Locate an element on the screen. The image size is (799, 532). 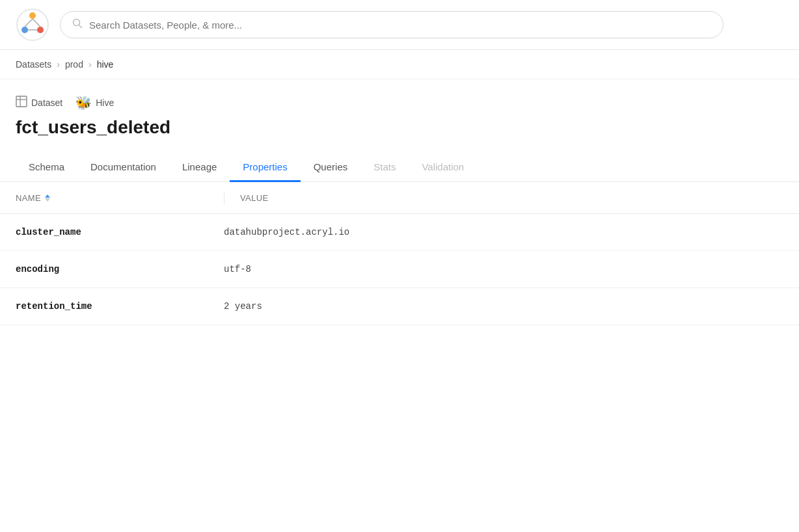
tabs-bar: Schema Documentation Lineage Properties … is located at coordinates (400, 168).